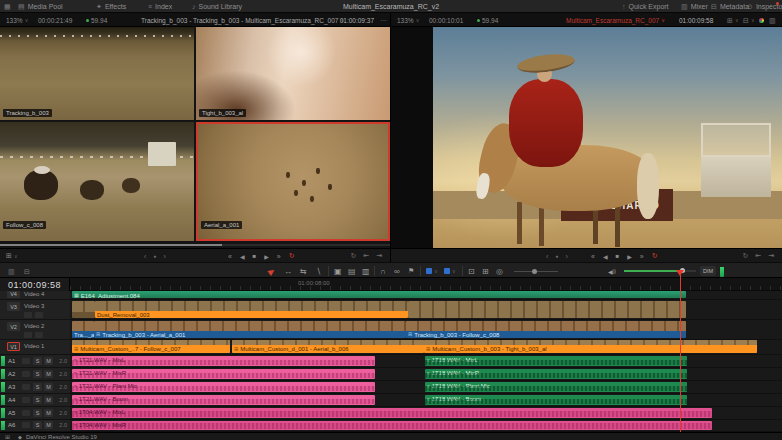  I want to click on flag-button: ⚑, so click(411, 271).